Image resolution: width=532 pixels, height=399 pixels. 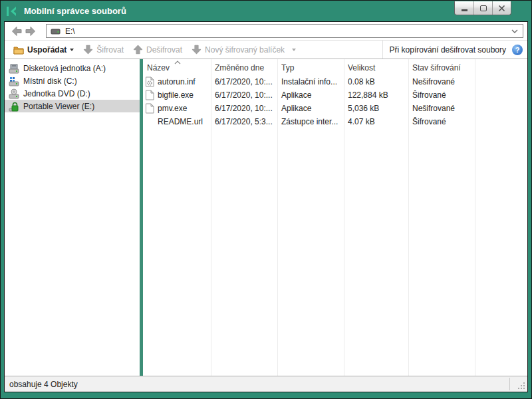 What do you see at coordinates (14, 81) in the screenshot?
I see `local-disk-icon` at bounding box center [14, 81].